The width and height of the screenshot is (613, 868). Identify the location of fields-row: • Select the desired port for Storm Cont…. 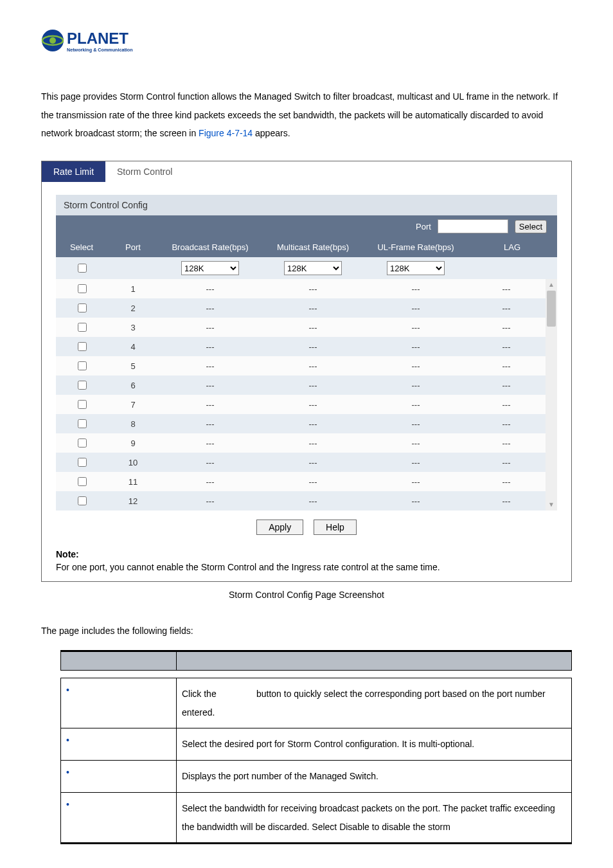
(316, 745).